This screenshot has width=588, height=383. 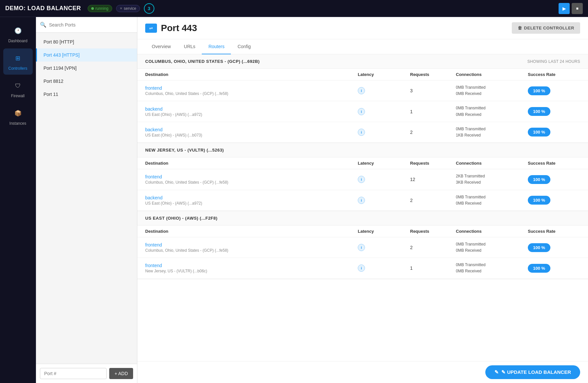 What do you see at coordinates (128, 9) in the screenshot?
I see `status-service-badge: service` at bounding box center [128, 9].